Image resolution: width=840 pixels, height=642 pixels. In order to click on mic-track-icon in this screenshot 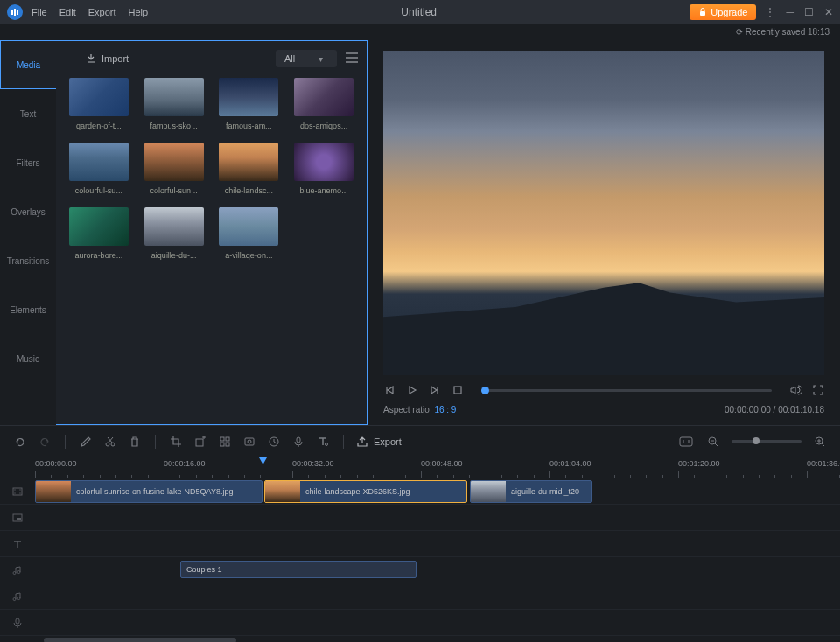, I will do `click(18, 623)`.